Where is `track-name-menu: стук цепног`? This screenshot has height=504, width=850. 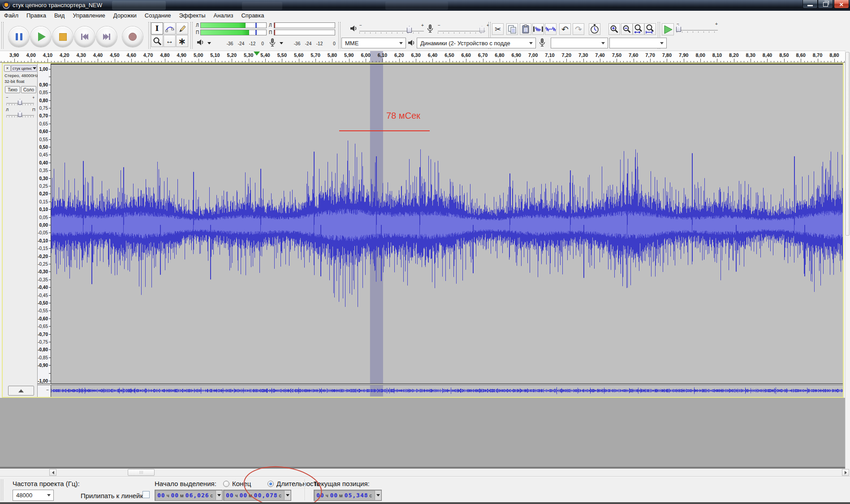 track-name-menu: стук цепног is located at coordinates (24, 68).